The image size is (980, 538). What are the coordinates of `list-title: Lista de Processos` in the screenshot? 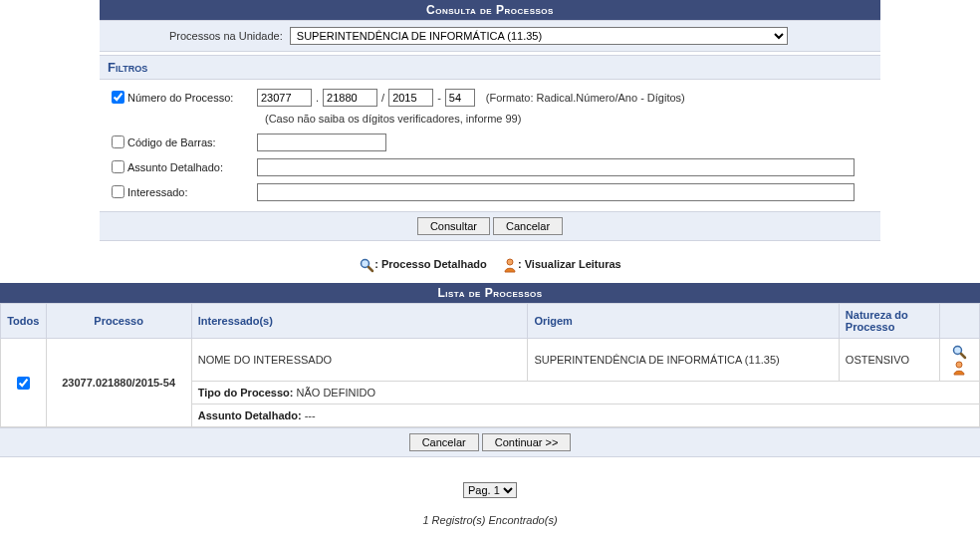 It's located at (490, 293).